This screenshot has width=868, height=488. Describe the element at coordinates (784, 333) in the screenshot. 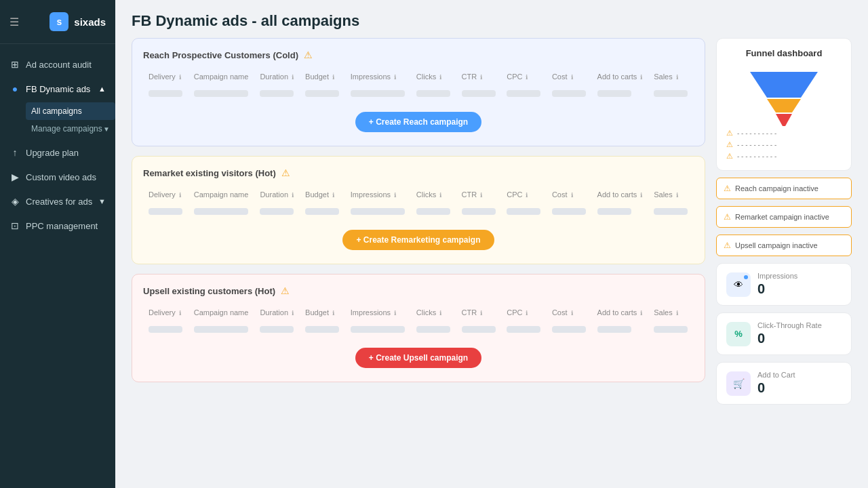

I see `metric-card-ctr: % Click-Through Rate 0` at that location.